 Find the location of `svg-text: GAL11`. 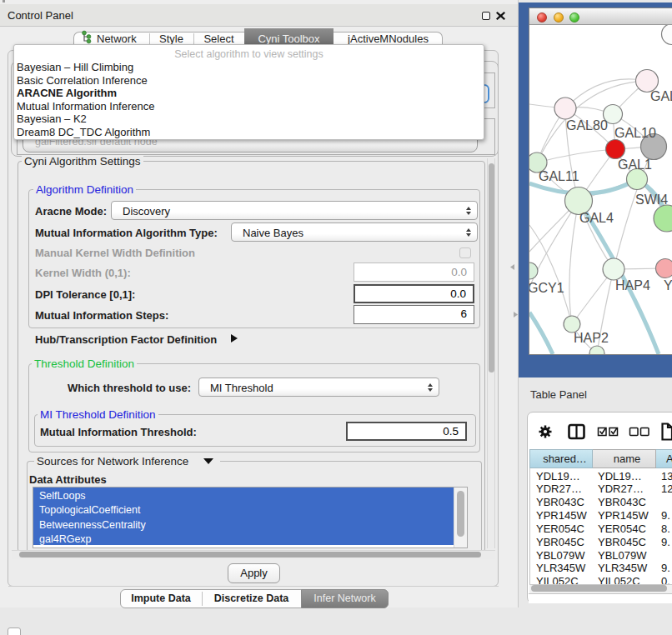

svg-text: GAL11 is located at coordinates (559, 177).